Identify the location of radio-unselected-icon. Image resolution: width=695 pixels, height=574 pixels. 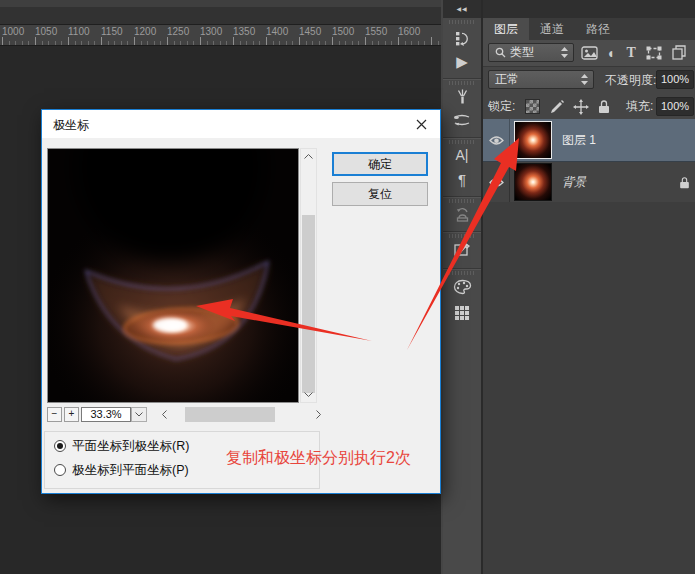
(60, 470).